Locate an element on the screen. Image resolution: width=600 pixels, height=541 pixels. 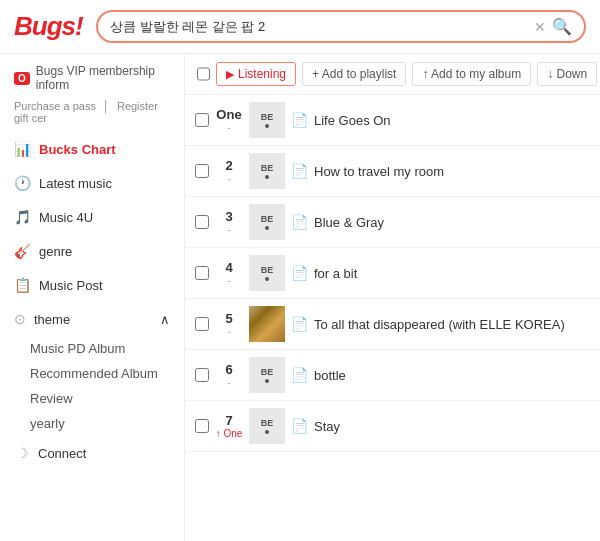
add-album-button: ↑ Add to my album is located at coordinates (472, 74).